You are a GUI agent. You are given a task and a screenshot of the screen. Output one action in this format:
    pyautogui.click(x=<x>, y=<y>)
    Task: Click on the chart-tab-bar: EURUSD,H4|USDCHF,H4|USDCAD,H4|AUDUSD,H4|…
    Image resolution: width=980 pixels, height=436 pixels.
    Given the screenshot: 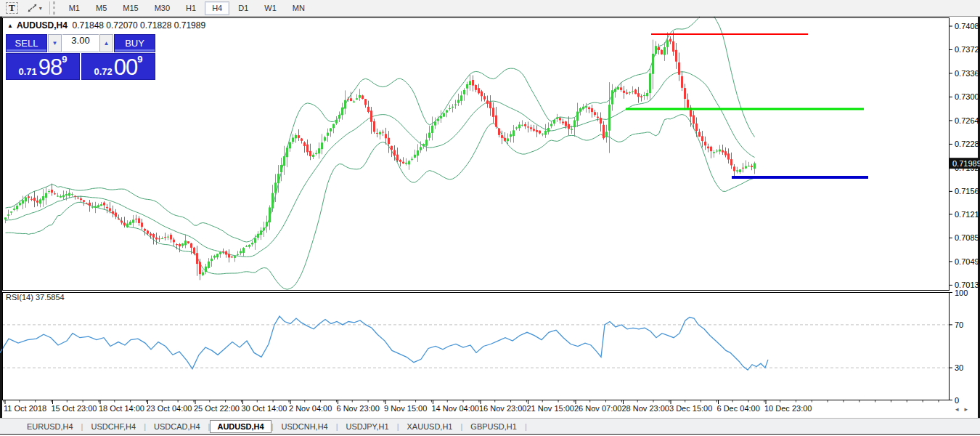 What is the action you would take?
    pyautogui.click(x=490, y=426)
    